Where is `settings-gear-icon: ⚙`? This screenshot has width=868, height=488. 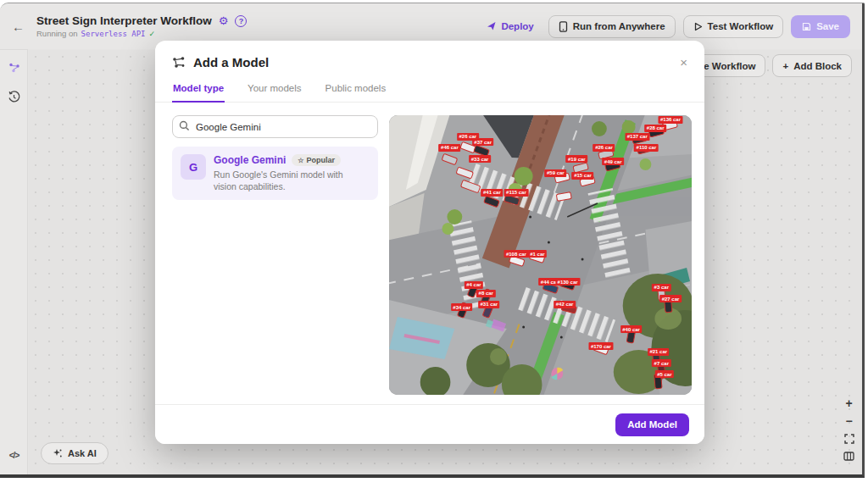 settings-gear-icon: ⚙ is located at coordinates (224, 20).